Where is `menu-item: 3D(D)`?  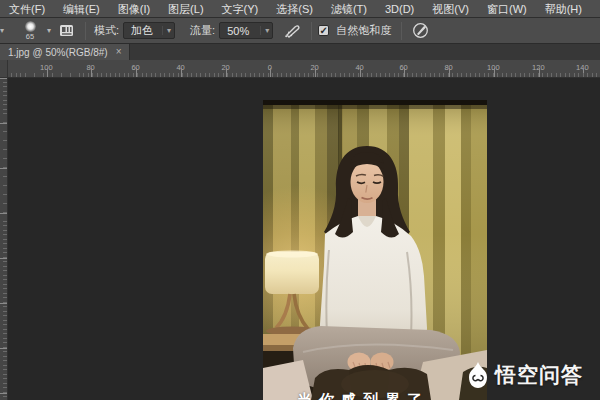
menu-item: 3D(D) is located at coordinates (400, 9).